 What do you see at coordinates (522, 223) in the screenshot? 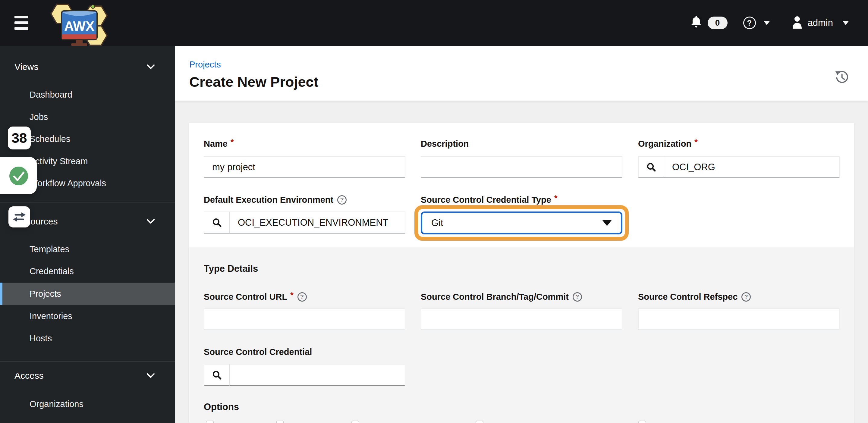
I see `source-control-credential-type-select: Git` at bounding box center [522, 223].